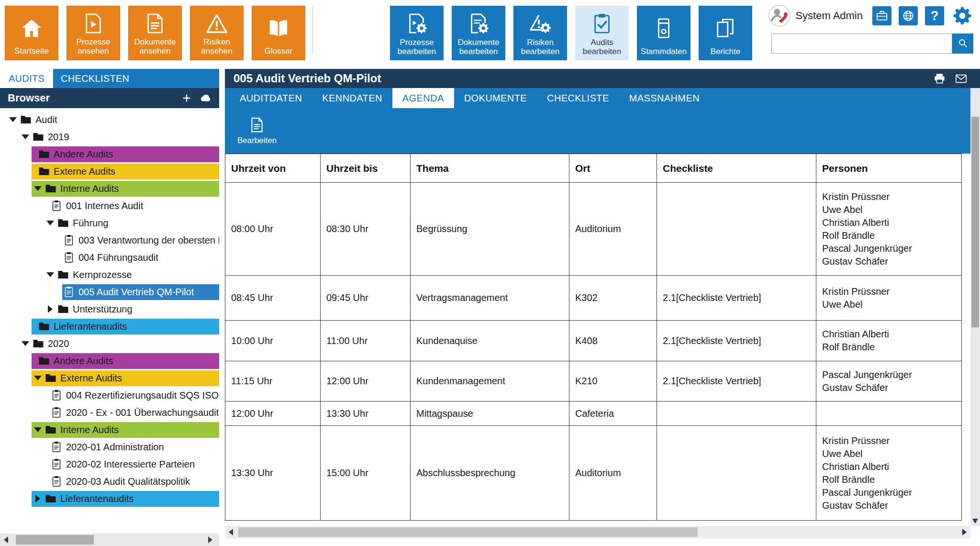 This screenshot has width=980, height=546. What do you see at coordinates (32, 51) in the screenshot?
I see `startseite-button-label: Startseite` at bounding box center [32, 51].